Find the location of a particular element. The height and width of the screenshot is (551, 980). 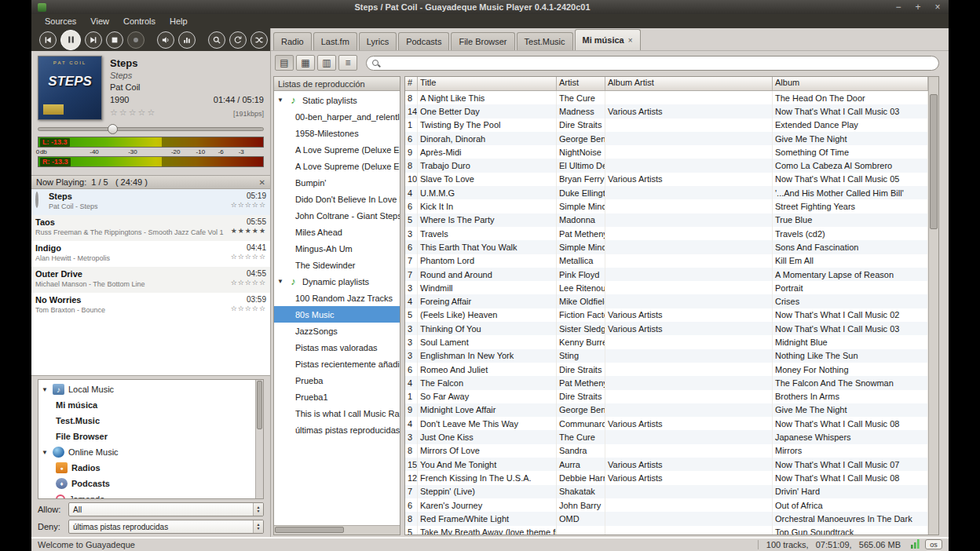

playlist-item: A Love Supreme (Deluxe Edition) is located at coordinates (337, 166).